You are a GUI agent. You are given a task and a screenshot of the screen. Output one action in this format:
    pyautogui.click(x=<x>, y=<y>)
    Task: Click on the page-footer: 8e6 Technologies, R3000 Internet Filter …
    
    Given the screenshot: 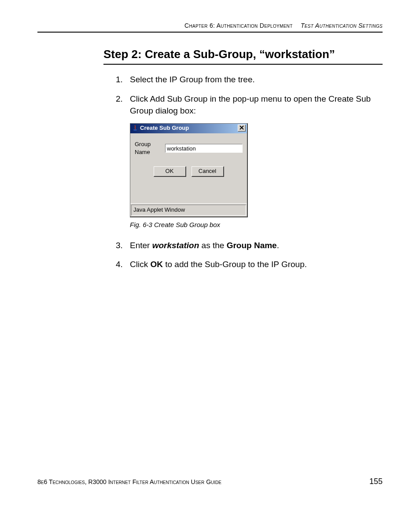 What is the action you would take?
    pyautogui.click(x=210, y=481)
    